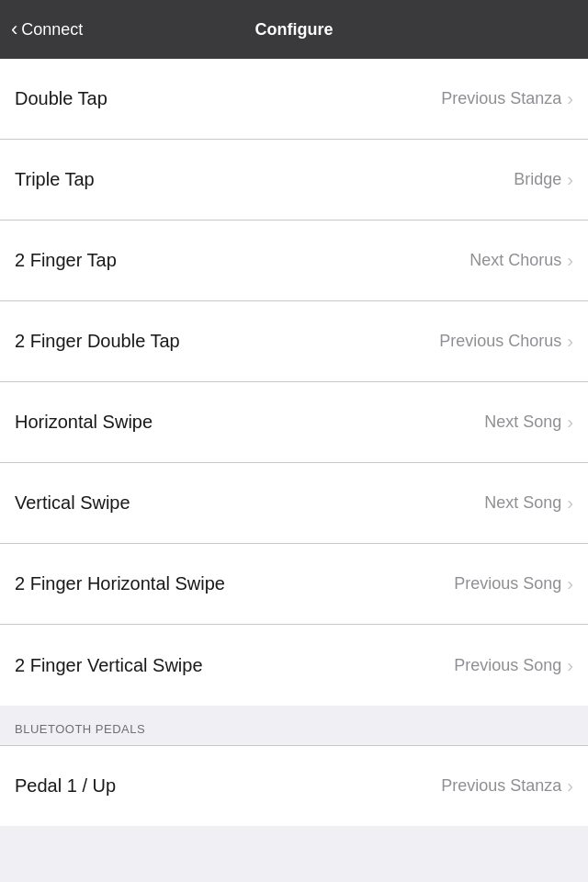 Image resolution: width=588 pixels, height=882 pixels. What do you see at coordinates (294, 665) in the screenshot?
I see `gesture-list-item: 2 Finger Vertical Swipe Previous Song ›` at bounding box center [294, 665].